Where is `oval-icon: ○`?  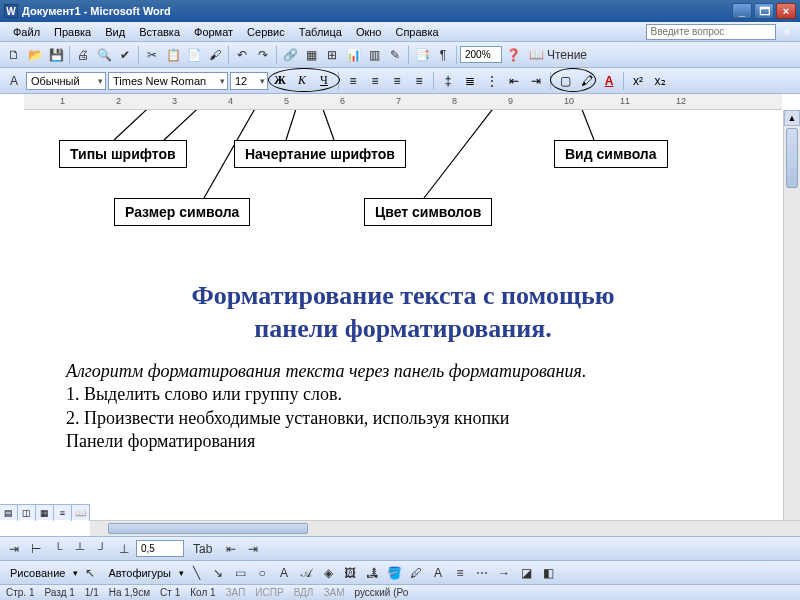
oval-icon: ○ is located at coordinates (262, 573).